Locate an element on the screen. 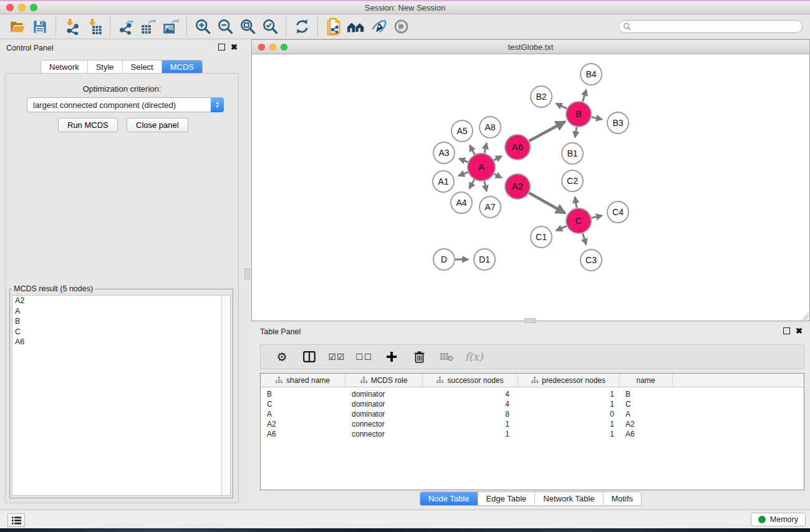 Image resolution: width=810 pixels, height=532 pixels. table-row: Bdominator41B is located at coordinates (533, 394).